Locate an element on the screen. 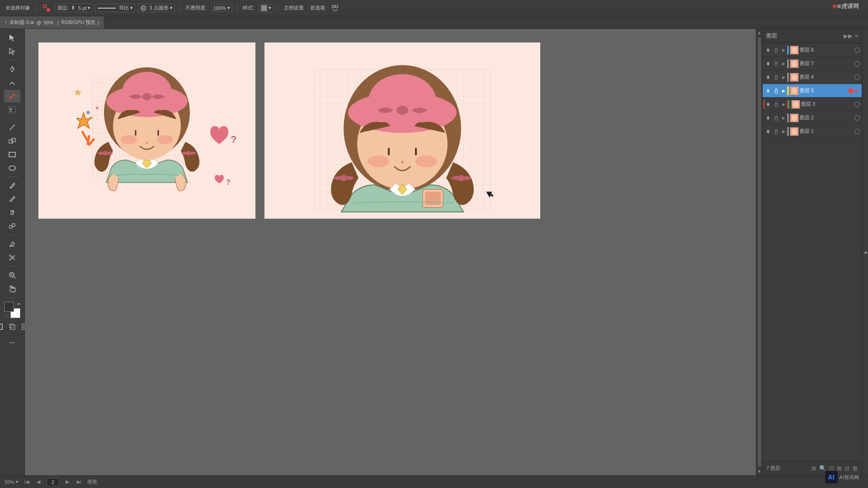 The image size is (868, 488). tab-at: @ is located at coordinates (39, 23).